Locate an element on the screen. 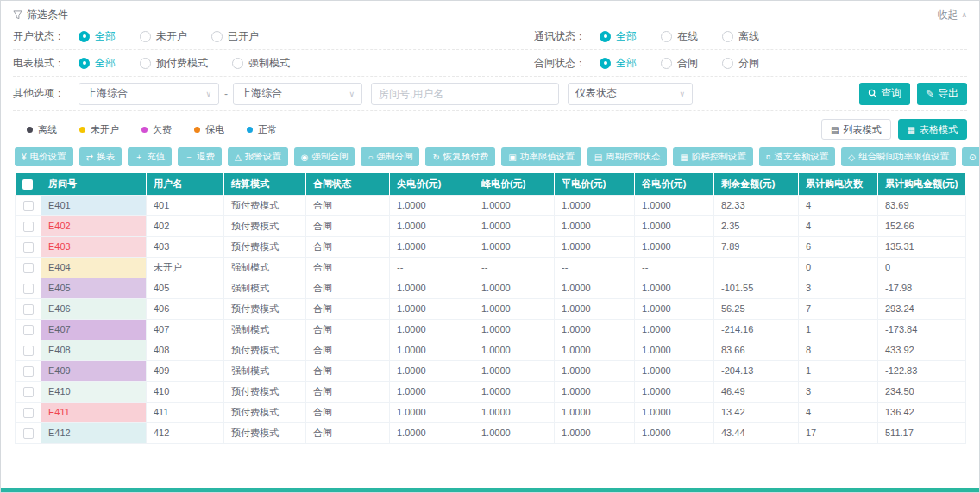  purchase-total-cell: 135.31 is located at coordinates (922, 246).